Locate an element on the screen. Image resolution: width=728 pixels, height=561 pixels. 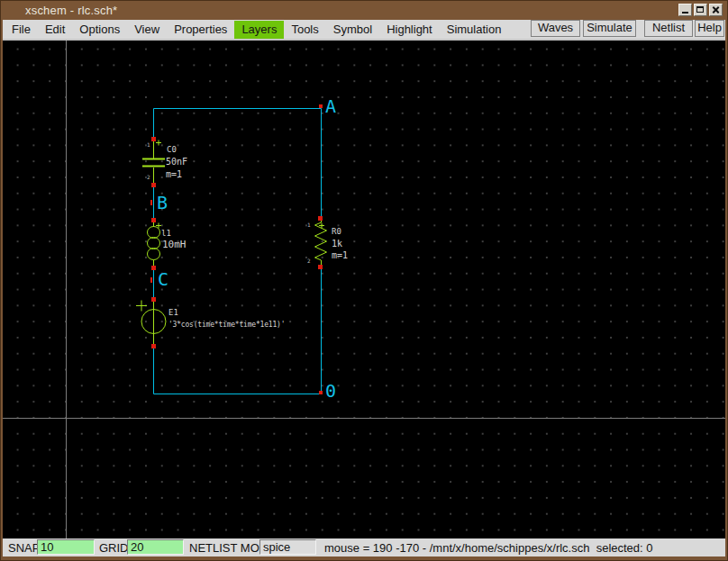
capacitor-ref: C0 is located at coordinates (171, 149).